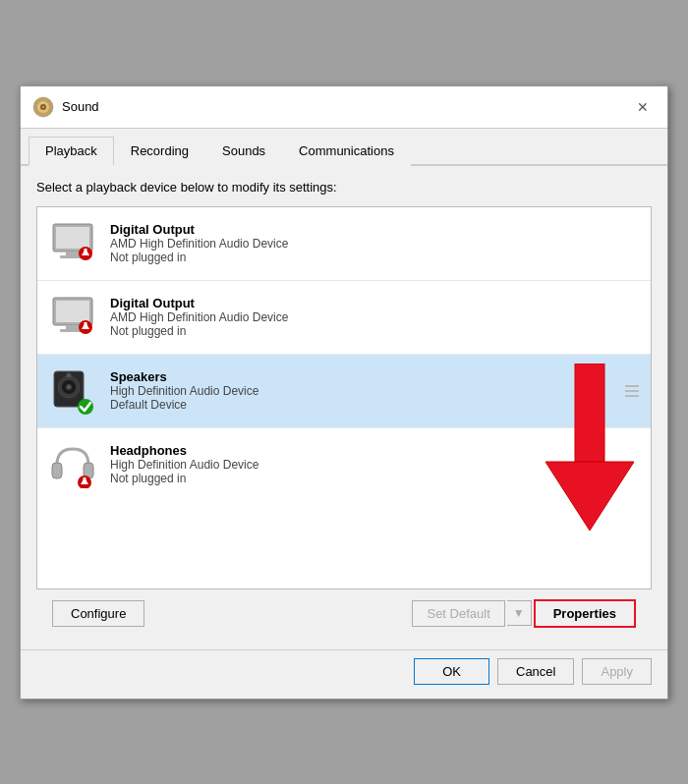  Describe the element at coordinates (363, 391) in the screenshot. I see `device-info-speakers: Speakers High Definition Audio Device De…` at that location.